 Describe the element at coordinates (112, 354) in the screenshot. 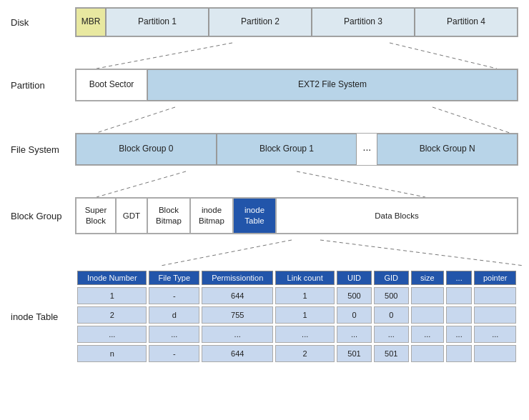

I see `table-cell: n` at that location.